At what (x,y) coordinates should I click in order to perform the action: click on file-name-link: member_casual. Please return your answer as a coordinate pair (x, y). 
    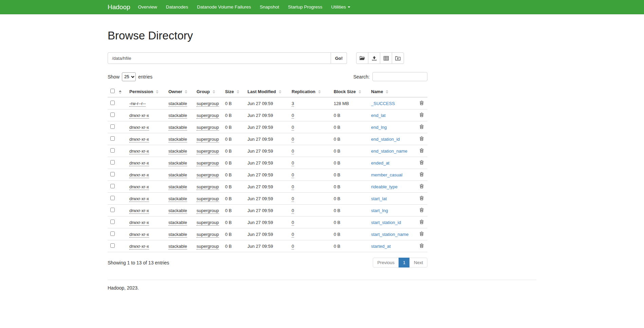
    Looking at the image, I should click on (387, 175).